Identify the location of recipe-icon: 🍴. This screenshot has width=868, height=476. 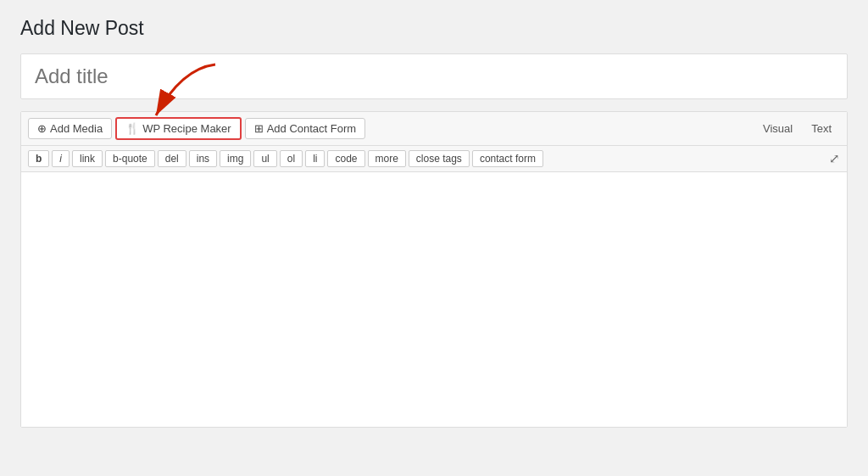
(132, 129).